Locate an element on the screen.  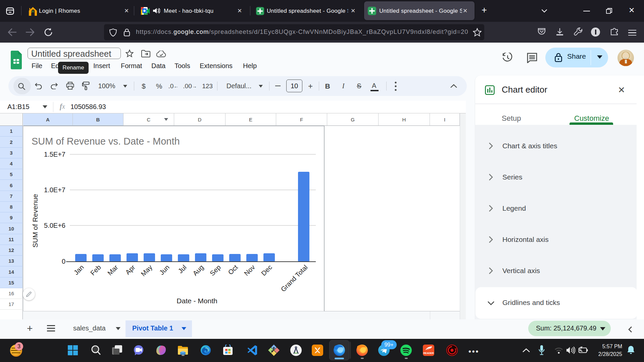
svg-text: 1.0E+7 is located at coordinates (55, 190).